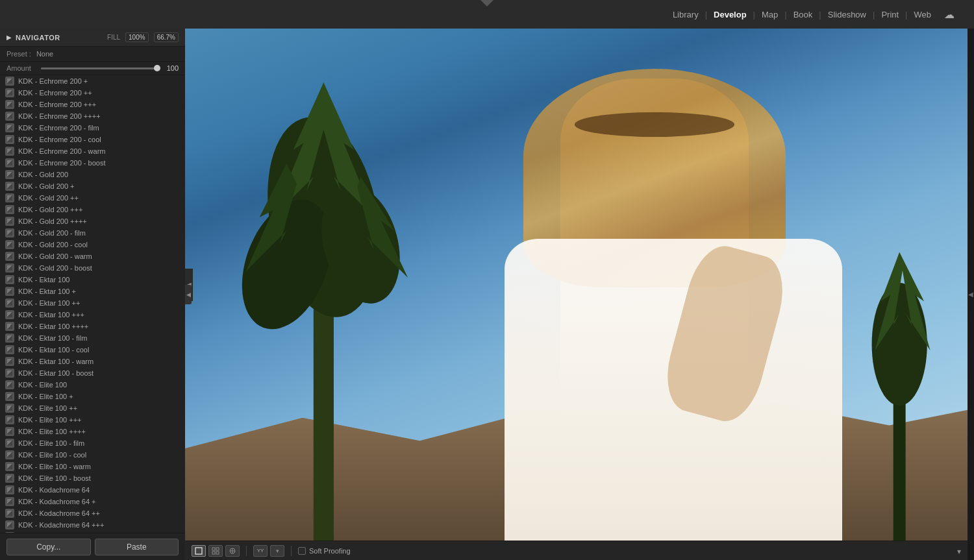 The width and height of the screenshot is (974, 560). What do you see at coordinates (92, 338) in the screenshot?
I see `preset-item: KDK - Ektar 100 - film` at bounding box center [92, 338].